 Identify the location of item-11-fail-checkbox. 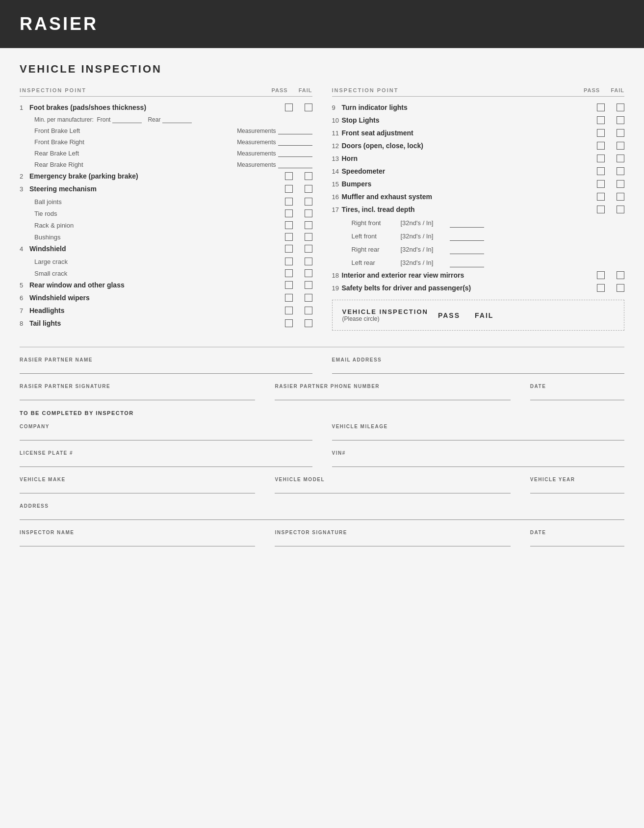
(620, 133).